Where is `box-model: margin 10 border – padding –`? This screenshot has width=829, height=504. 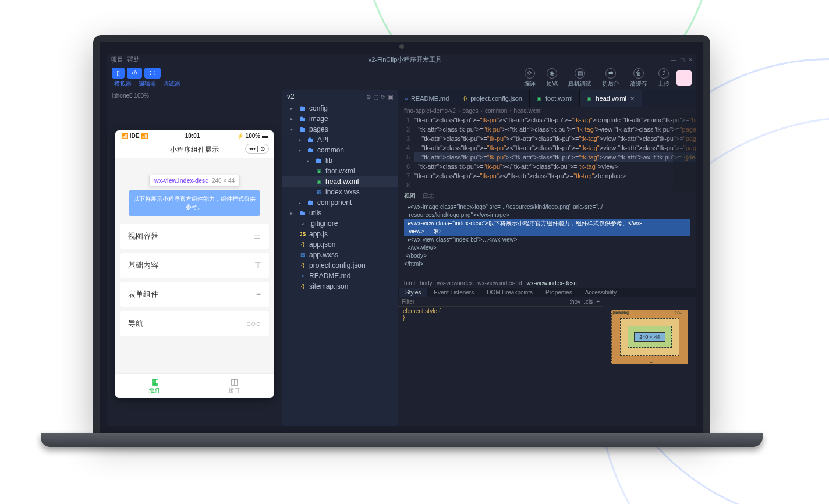
box-model: margin 10 border – padding – is located at coordinates (650, 336).